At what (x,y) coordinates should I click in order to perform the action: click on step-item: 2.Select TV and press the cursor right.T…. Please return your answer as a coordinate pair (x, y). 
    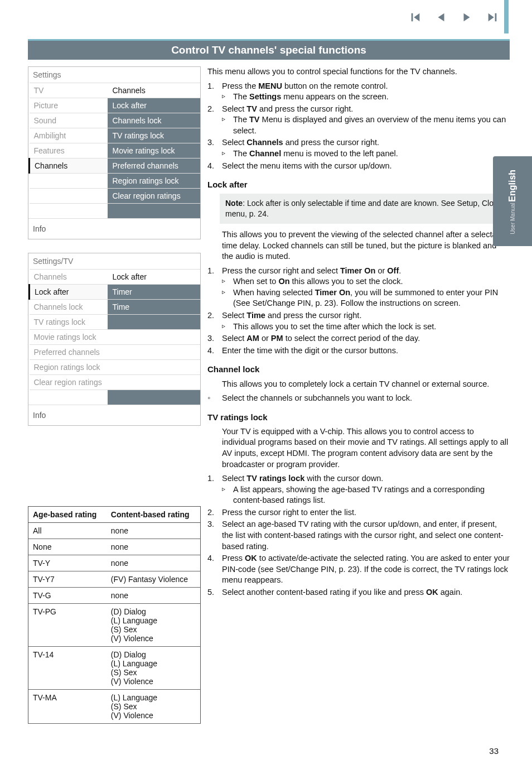
    Looking at the image, I should click on (359, 121).